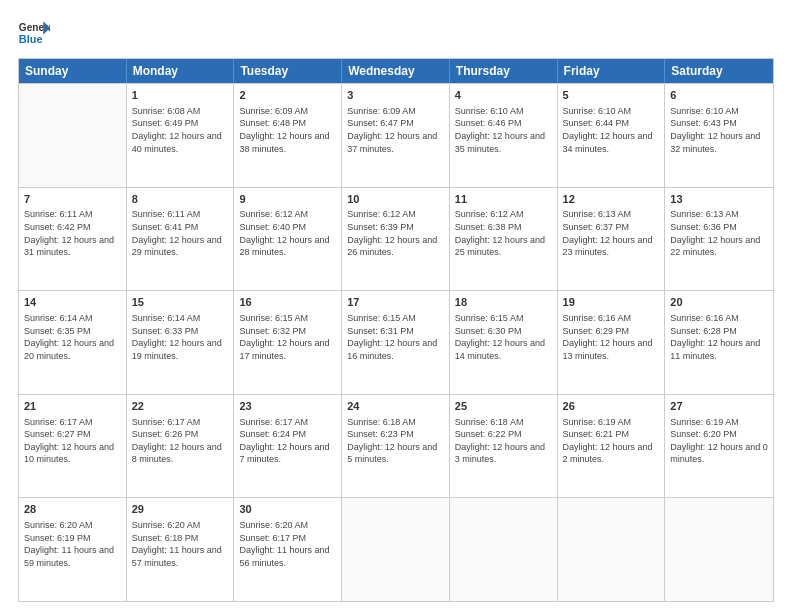  What do you see at coordinates (504, 240) in the screenshot?
I see `calendar-cell: 11 Sunrise: 6:12 AMSunset: 6:38 PMDaylig…` at bounding box center [504, 240].